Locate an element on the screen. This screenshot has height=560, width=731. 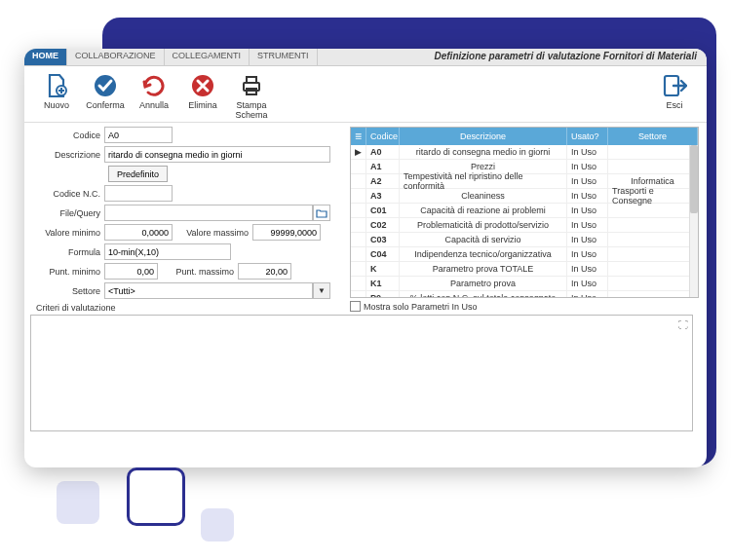
cell-descrizione: Capacità di servizio is located at coordinates (483, 240).